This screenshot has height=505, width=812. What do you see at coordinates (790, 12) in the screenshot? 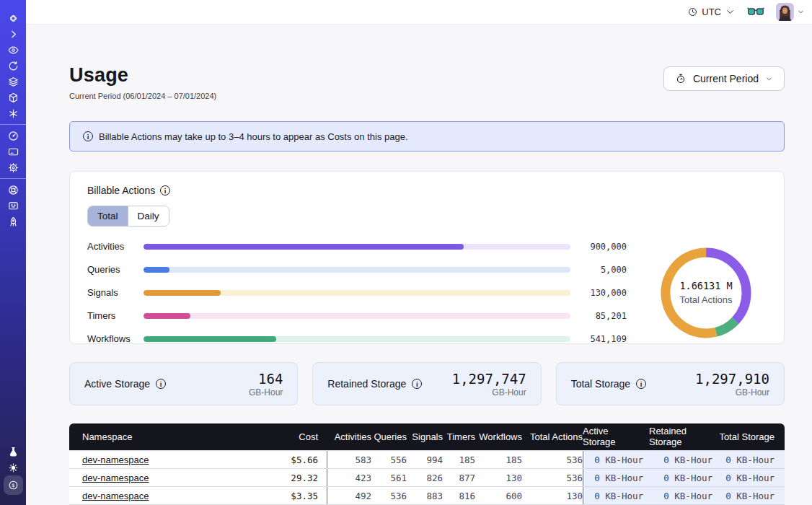
I see `account-menu` at bounding box center [790, 12].